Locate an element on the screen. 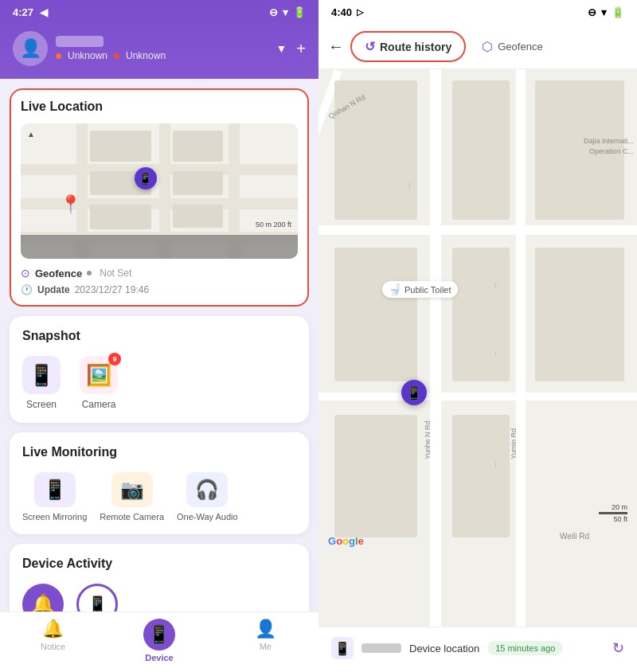 The image size is (637, 672). nav-me: 👤 Me is located at coordinates (266, 640).